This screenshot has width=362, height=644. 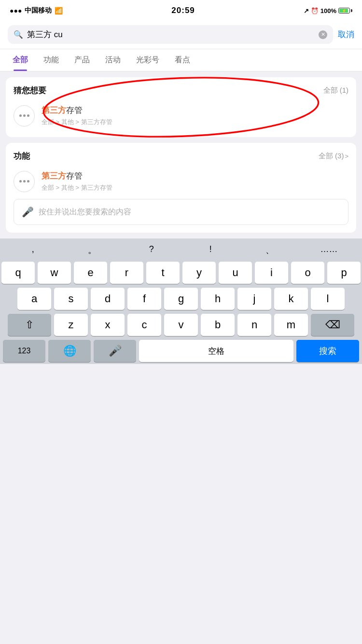 I want to click on key-shift: ⇧, so click(x=29, y=325).